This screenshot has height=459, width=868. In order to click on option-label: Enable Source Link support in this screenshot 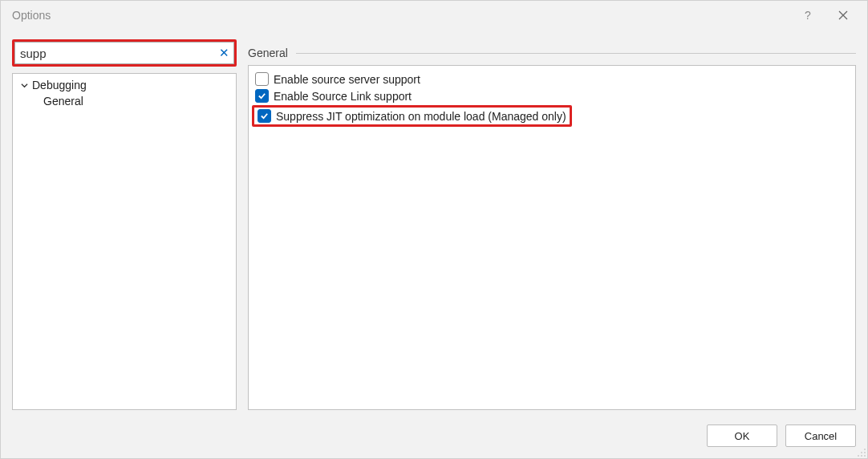, I will do `click(343, 96)`.